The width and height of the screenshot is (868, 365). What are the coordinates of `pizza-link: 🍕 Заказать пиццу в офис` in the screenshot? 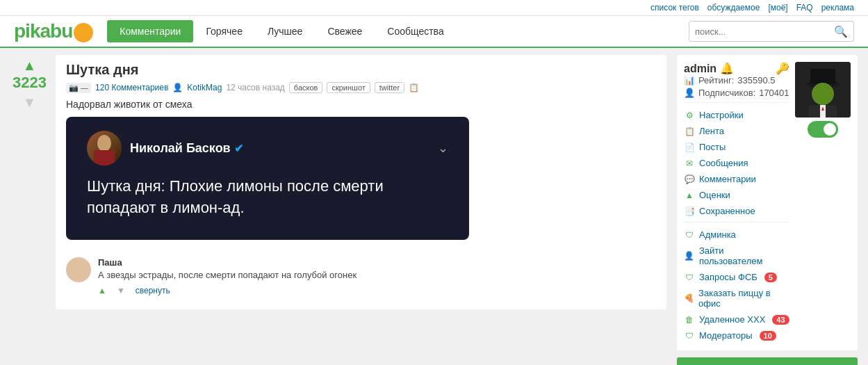 It's located at (737, 298).